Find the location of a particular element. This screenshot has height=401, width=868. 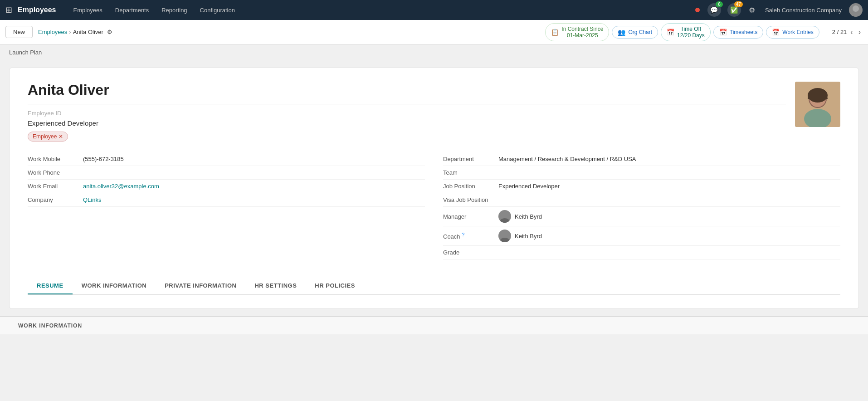

tab-private-information: PRIVATE INFORMATION is located at coordinates (200, 286).